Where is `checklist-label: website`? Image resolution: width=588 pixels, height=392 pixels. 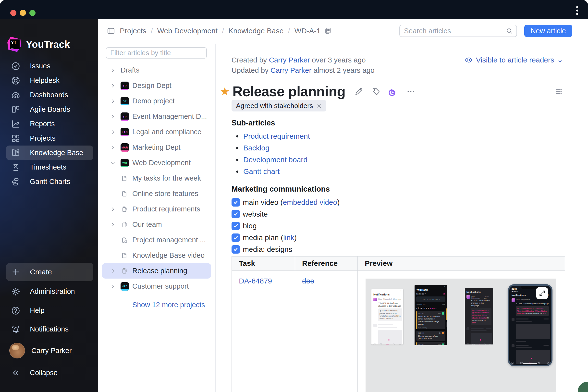
checklist-label: website is located at coordinates (255, 214).